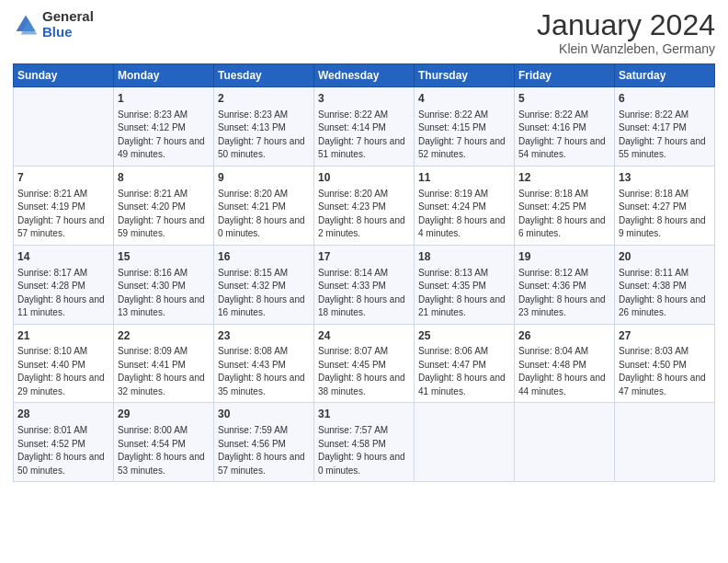 The height and width of the screenshot is (563, 728). I want to click on date-number: 22, so click(164, 337).